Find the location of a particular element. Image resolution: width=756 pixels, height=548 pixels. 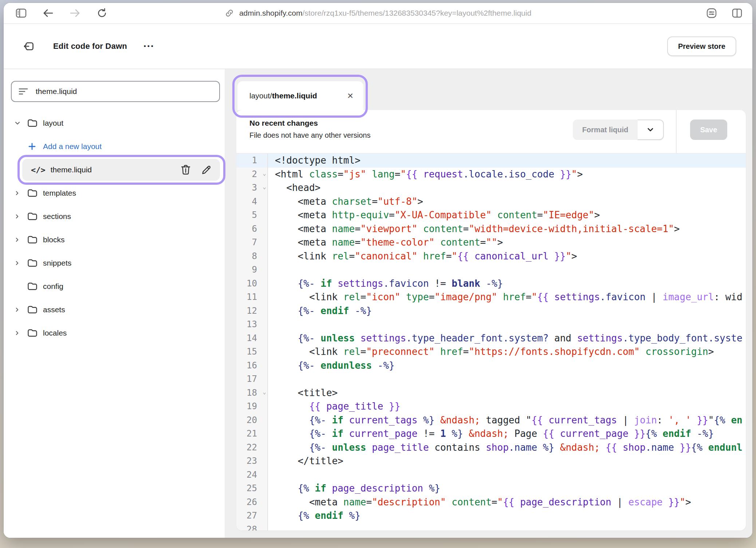

code-line: 17 is located at coordinates (491, 379).